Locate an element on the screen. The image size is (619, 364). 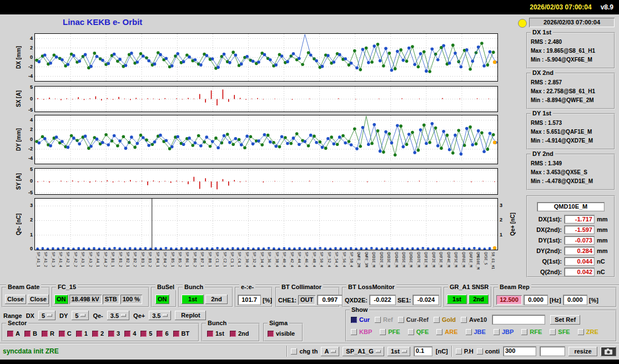
sector-1-toggle: 1 is located at coordinates (82, 333).